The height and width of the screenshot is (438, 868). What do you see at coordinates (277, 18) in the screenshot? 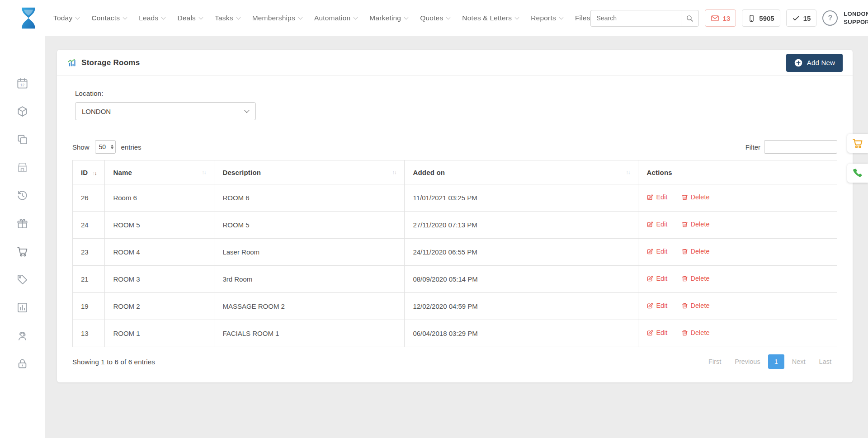
I see `nav-item-memberships: Memberships` at bounding box center [277, 18].